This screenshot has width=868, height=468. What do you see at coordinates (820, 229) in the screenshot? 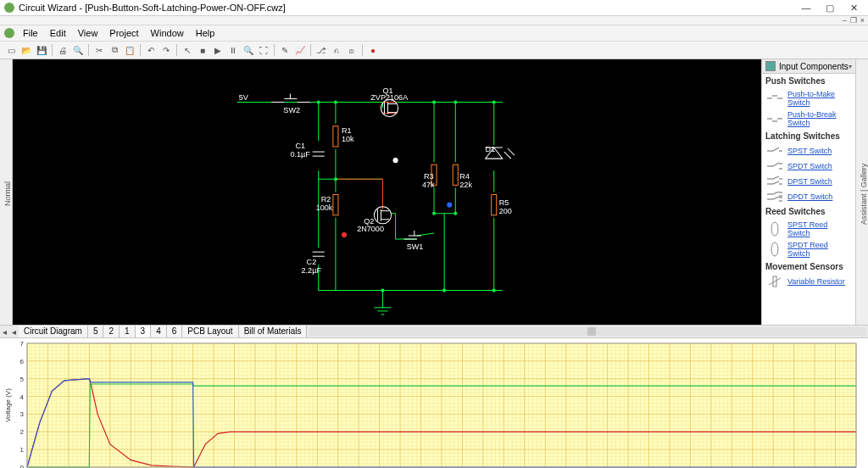
I see `gallery-link: SPST Reed Switch` at bounding box center [820, 229].